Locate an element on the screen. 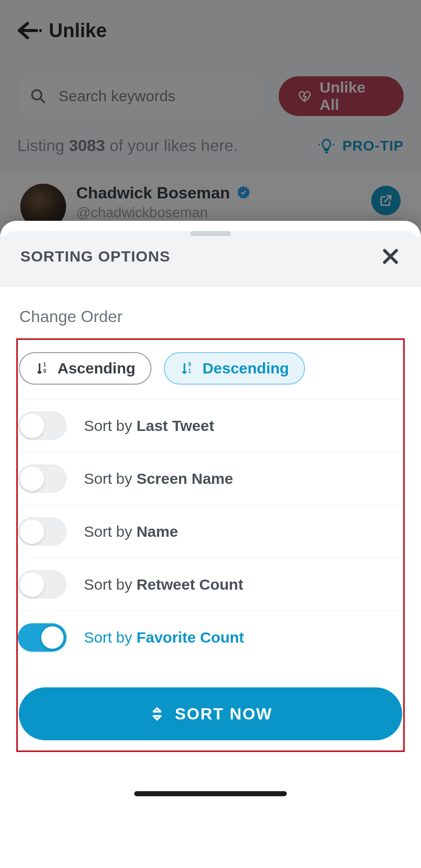 The height and width of the screenshot is (868, 421). home-indicator is located at coordinates (211, 794).